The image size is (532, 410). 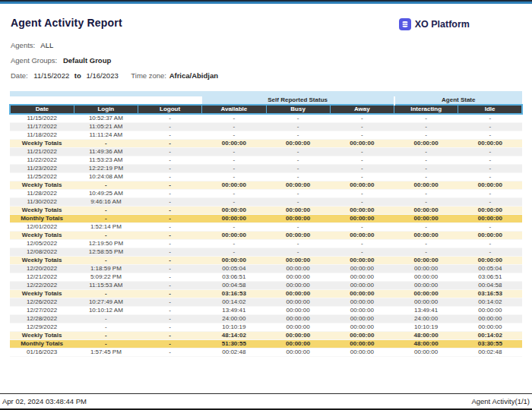 I want to click on group-header-row: Self Reported Status Agent State, so click(x=266, y=100).